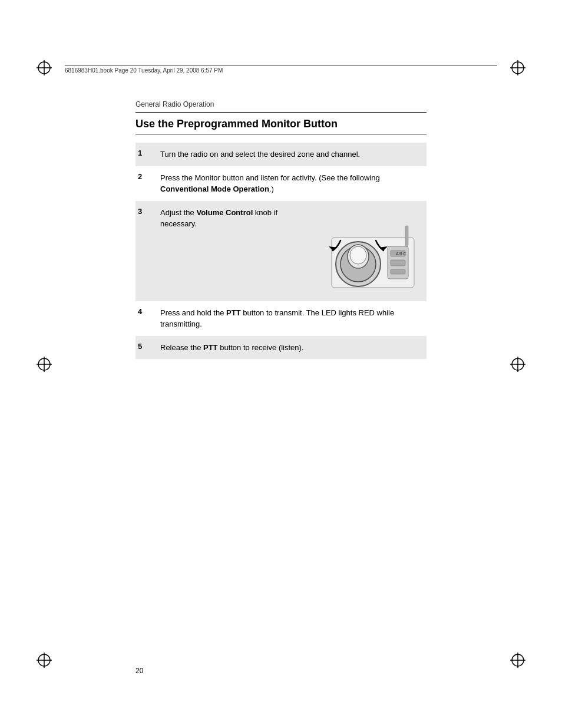 Image resolution: width=562 pixels, height=728 pixels. Describe the element at coordinates (146, 318) in the screenshot. I see `step-num-4: 4` at that location.